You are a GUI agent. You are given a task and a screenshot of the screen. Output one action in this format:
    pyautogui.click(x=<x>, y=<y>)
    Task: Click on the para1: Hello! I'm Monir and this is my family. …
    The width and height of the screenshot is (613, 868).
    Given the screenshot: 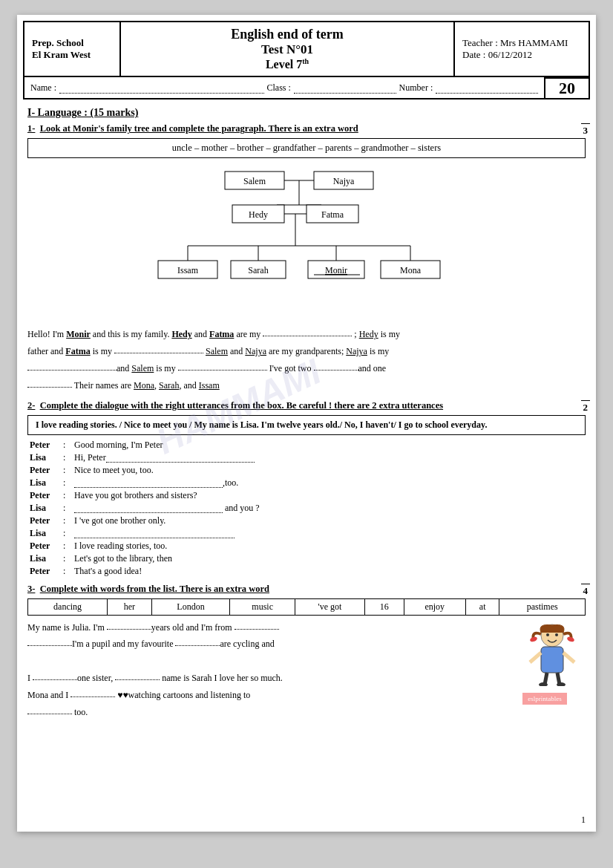 What is the action you would take?
    pyautogui.click(x=306, y=359)
    